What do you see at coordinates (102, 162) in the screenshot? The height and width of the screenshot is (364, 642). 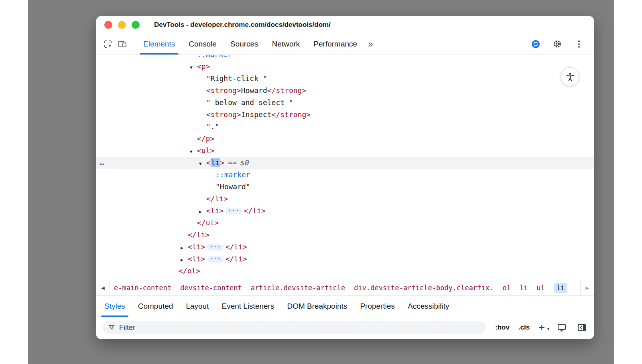 I see `node-more-actions-icon: …` at bounding box center [102, 162].